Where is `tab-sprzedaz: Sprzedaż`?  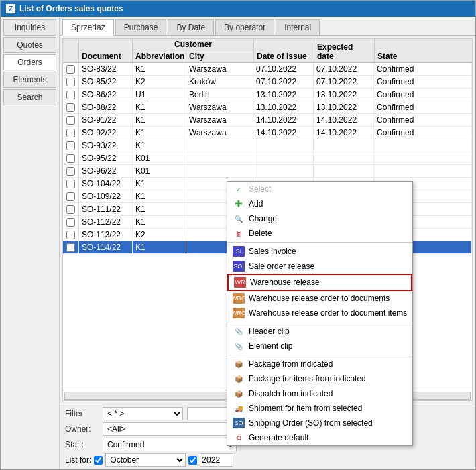 tab-sprzedaz: Sprzedaż is located at coordinates (88, 27).